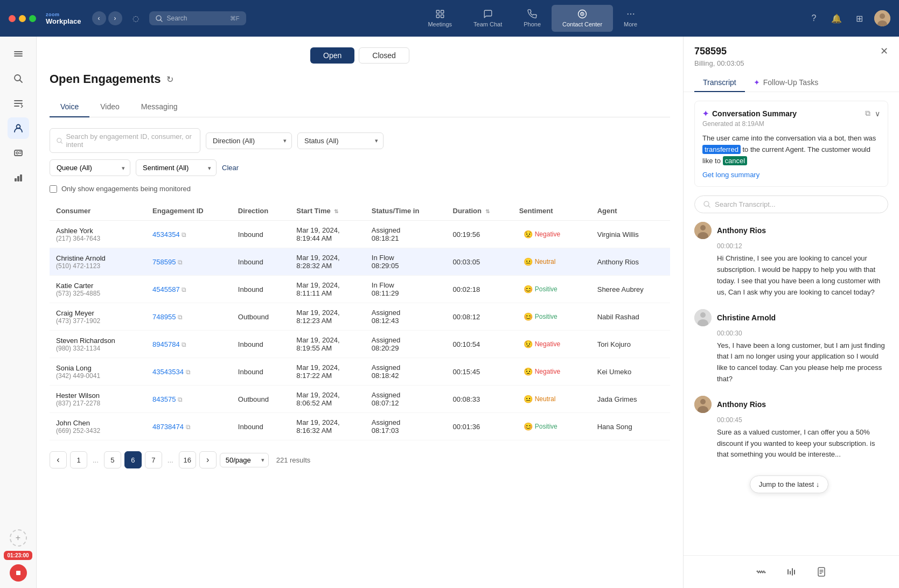  Describe the element at coordinates (814, 18) in the screenshot. I see `help-button: ?` at that location.